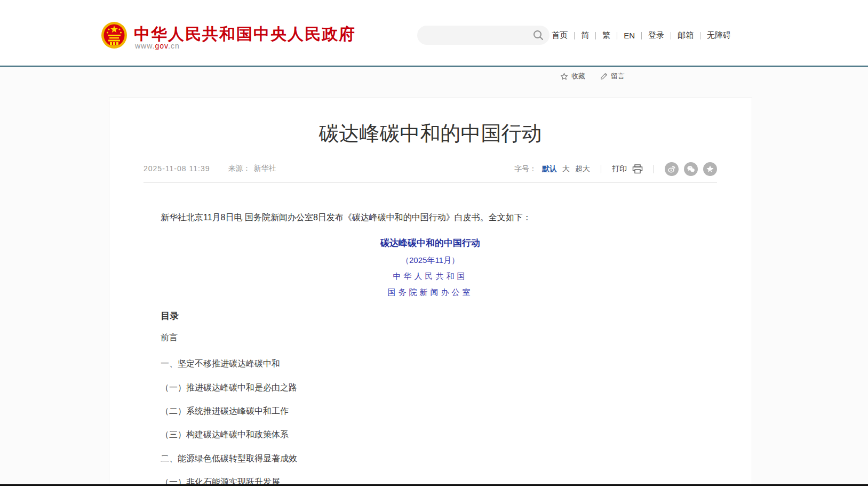 The image size is (868, 488). What do you see at coordinates (619, 169) in the screenshot?
I see `print-button: 打印` at bounding box center [619, 169].